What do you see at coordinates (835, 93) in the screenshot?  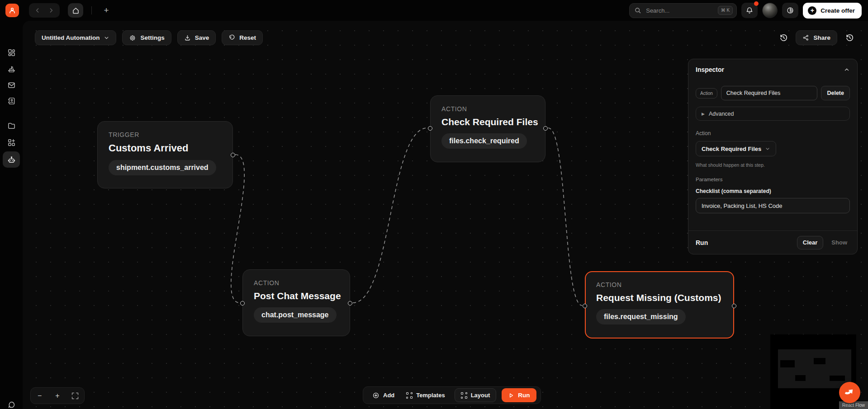 I see `delete-node-button: Delete` at bounding box center [835, 93].